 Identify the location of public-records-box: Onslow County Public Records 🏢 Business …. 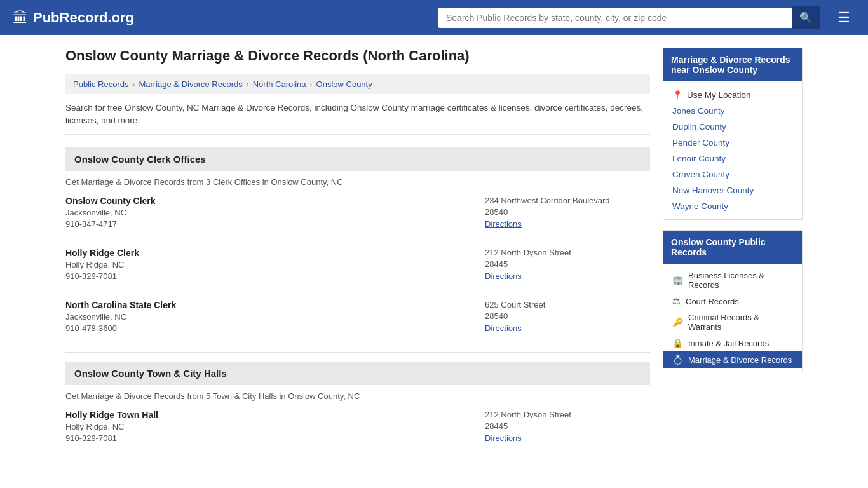
(733, 301).